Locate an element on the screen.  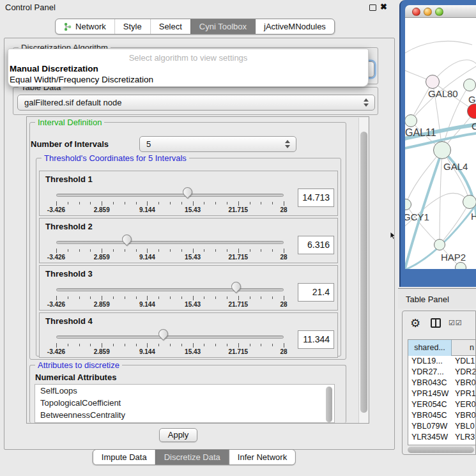
attribute-list-item: TopologicalCoefficient is located at coordinates (185, 403).